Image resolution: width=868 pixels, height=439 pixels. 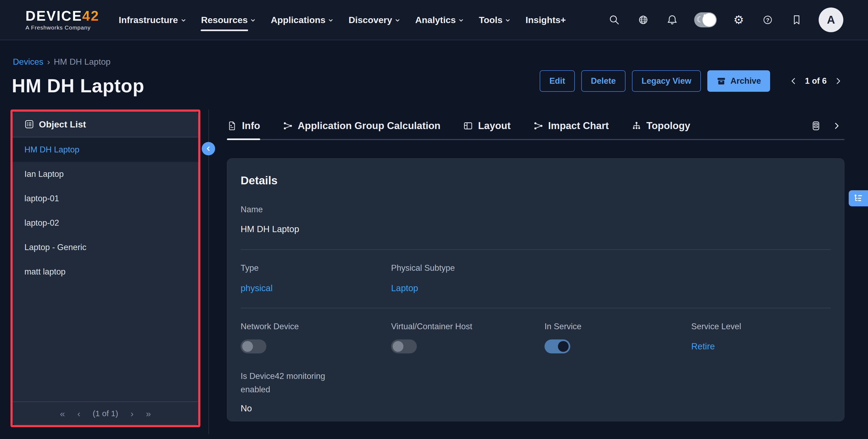 What do you see at coordinates (63, 28) in the screenshot?
I see `logo-tagline: A Freshworks Company` at bounding box center [63, 28].